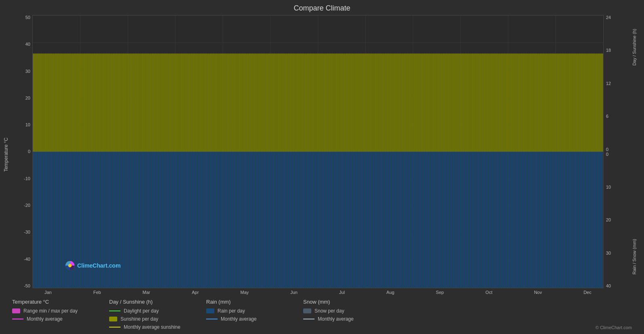 The width and height of the screenshot is (644, 334). Describe the element at coordinates (150, 319) in the screenshot. I see `legend-item-sunshine-per-day: Sunshine per day` at that location.